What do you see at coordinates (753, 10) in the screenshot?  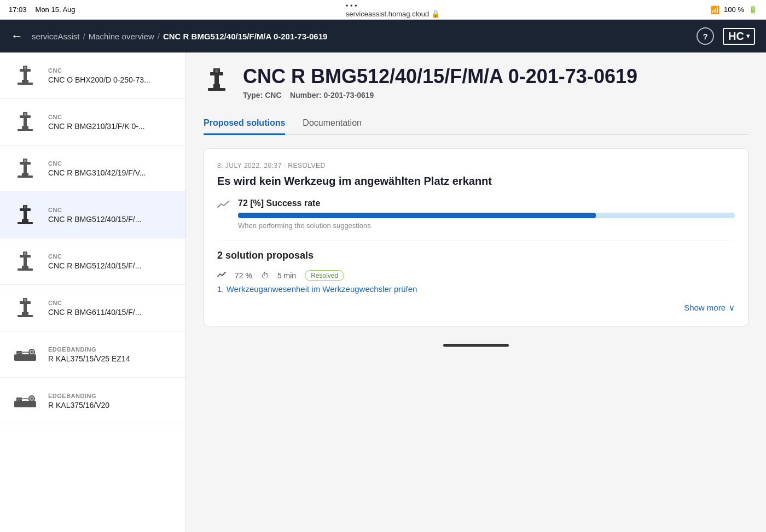 I see `battery-icon: 🔋` at bounding box center [753, 10].